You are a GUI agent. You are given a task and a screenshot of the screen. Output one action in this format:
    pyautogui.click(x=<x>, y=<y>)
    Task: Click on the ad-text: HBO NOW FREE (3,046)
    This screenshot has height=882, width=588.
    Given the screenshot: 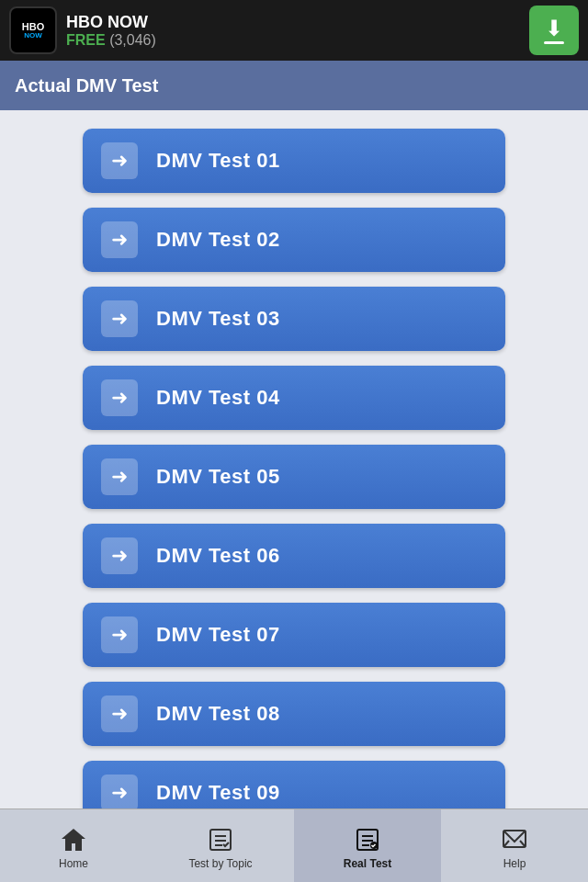 What is the action you would take?
    pyautogui.click(x=298, y=31)
    